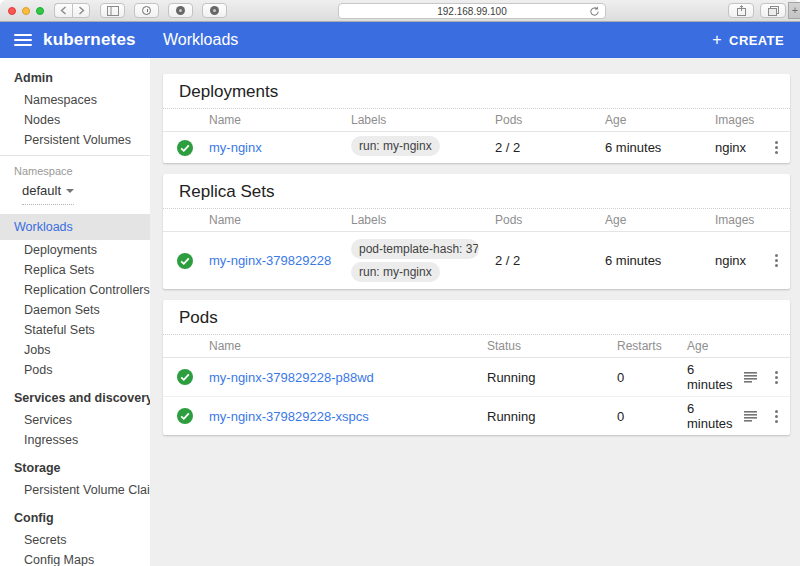  What do you see at coordinates (75, 100) in the screenshot?
I see `sidebar-item-namespaces: Namespaces` at bounding box center [75, 100].